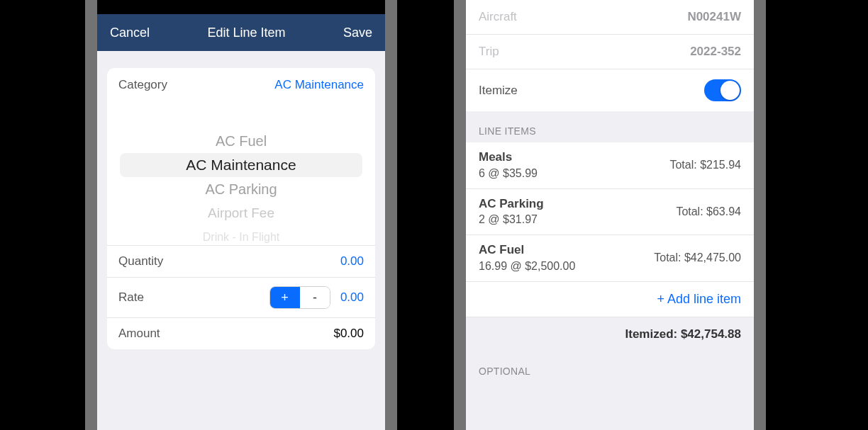 The height and width of the screenshot is (430, 868). I want to click on rate-value: 0.00, so click(352, 298).